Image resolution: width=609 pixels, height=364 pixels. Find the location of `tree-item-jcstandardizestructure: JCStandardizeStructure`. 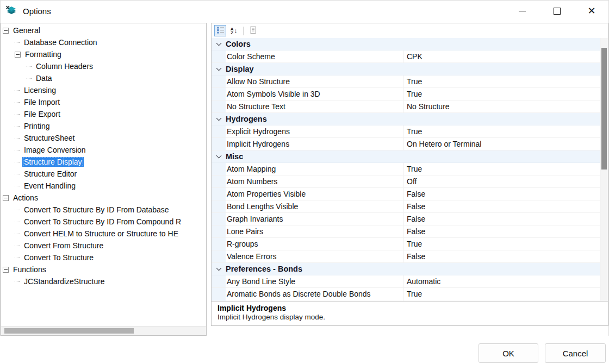

tree-item-jcstandardizestructure: JCStandardizeStructure is located at coordinates (103, 281).